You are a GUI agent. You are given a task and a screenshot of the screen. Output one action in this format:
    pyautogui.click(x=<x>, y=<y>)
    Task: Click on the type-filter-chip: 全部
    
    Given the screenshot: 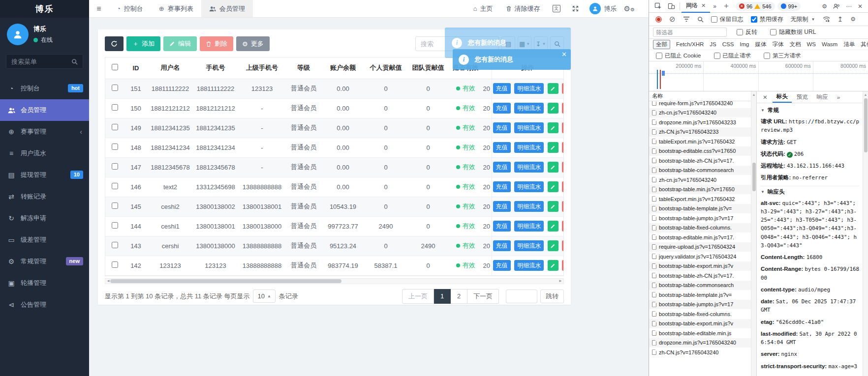 What is the action you would take?
    pyautogui.click(x=661, y=44)
    